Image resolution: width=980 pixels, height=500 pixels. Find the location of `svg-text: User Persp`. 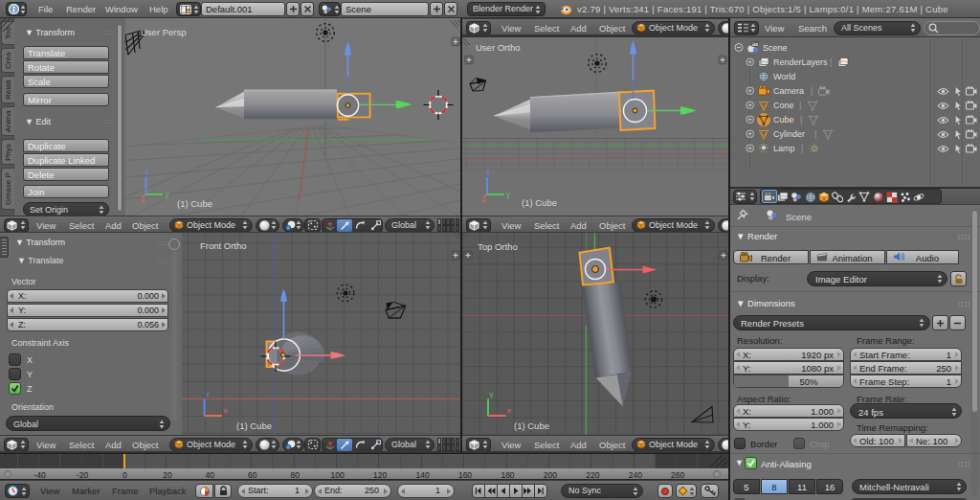

svg-text: User Persp is located at coordinates (164, 33).